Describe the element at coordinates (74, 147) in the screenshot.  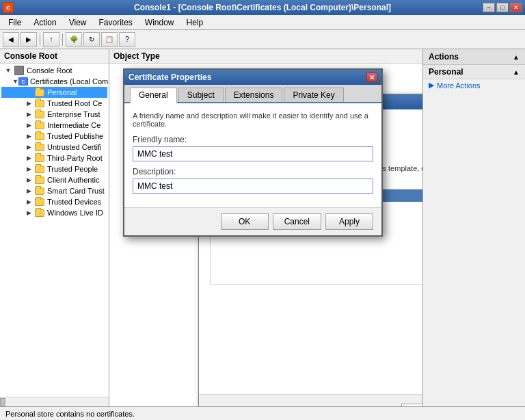
I see `tree-label-untrusted: Untrusted Certifi` at that location.